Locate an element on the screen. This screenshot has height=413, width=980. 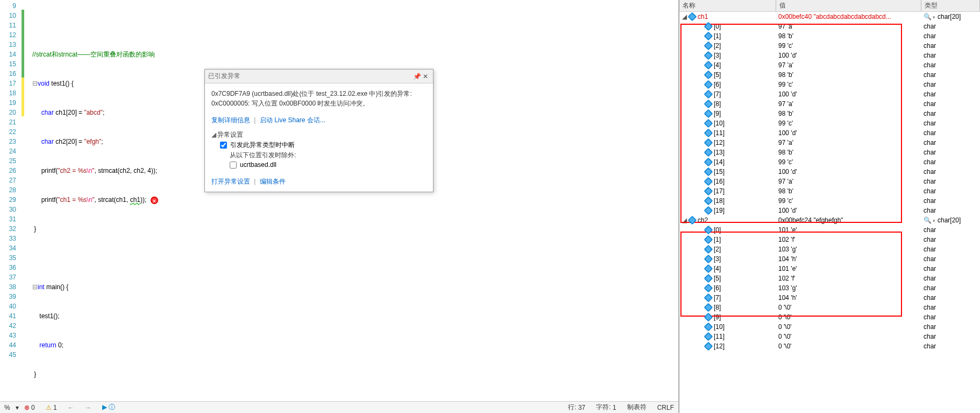
watch-item-row: [19]100 'd'char is located at coordinates (829, 211).